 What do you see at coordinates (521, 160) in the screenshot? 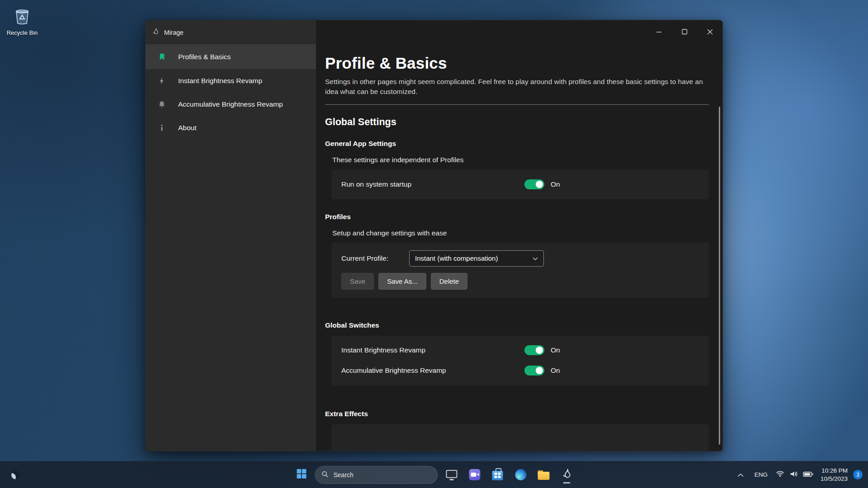
I see `general-app-settings-note: These settings are independent of Profil…` at bounding box center [521, 160].